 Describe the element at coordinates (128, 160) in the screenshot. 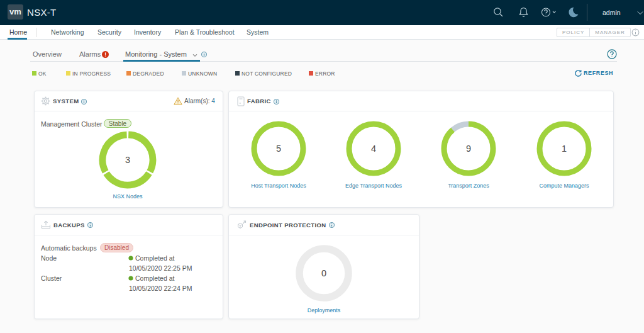

I see `svg-text: 3` at that location.